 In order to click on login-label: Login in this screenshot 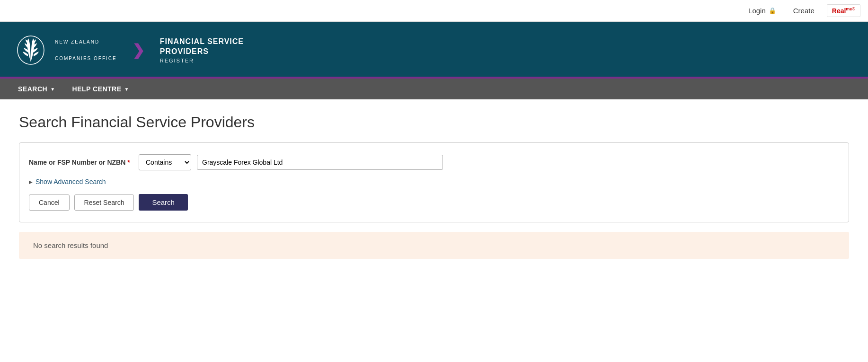, I will do `click(757, 10)`.